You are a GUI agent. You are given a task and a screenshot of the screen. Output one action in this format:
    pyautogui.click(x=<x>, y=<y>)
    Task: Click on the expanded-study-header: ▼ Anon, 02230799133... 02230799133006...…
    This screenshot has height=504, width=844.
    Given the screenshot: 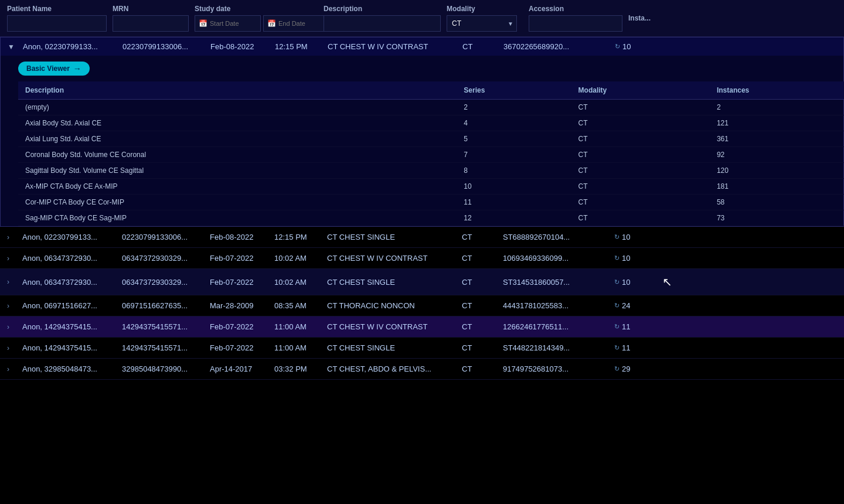 What is the action you would take?
    pyautogui.click(x=422, y=47)
    